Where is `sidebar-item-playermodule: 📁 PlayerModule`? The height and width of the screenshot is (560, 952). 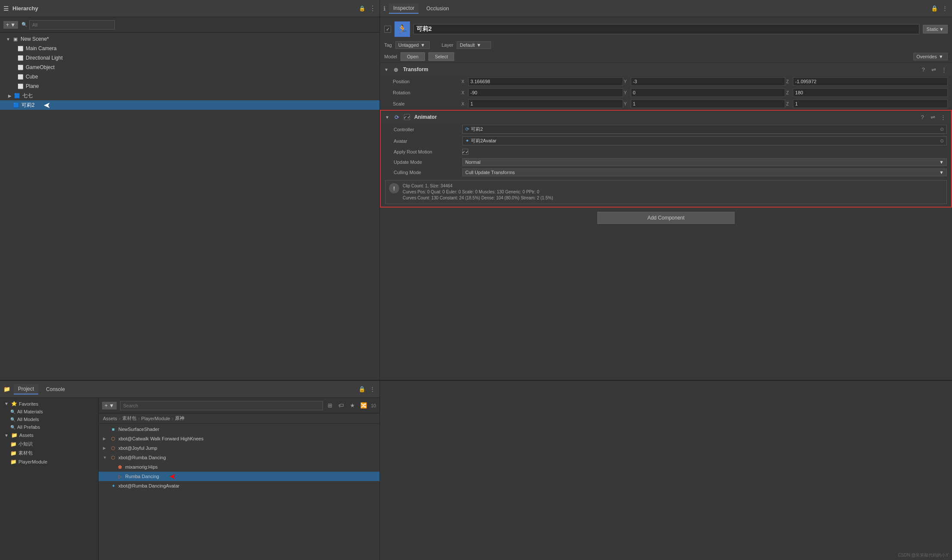 sidebar-item-playermodule: 📁 PlayerModule is located at coordinates (49, 462).